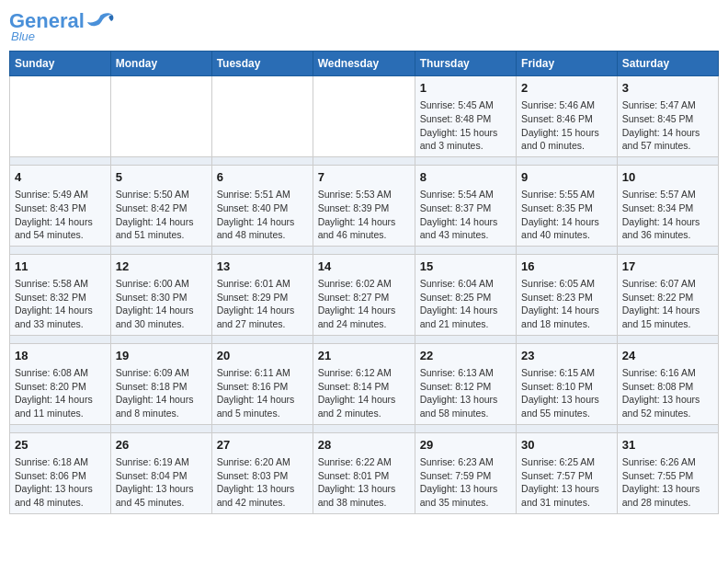 This screenshot has width=728, height=563. What do you see at coordinates (262, 294) in the screenshot?
I see `calendar-cell: 13Sunrise: 6:01 AM Sunset: 8:29 PM Dayli…` at bounding box center [262, 294].